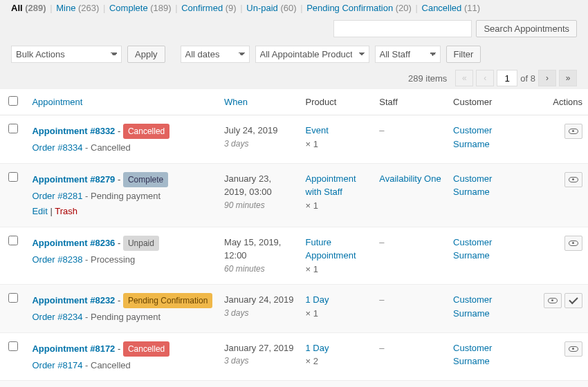 Image resolution: width=588 pixels, height=387 pixels. I want to click on filter-tab: Confirmed (9), so click(209, 8).